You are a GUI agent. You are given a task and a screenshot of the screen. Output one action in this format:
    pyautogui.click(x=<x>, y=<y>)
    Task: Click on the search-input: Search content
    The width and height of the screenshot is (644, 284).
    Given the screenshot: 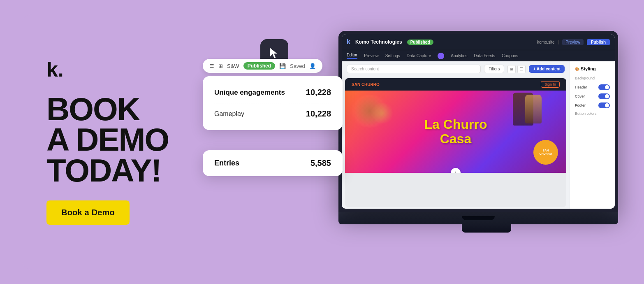 What is the action you would take?
    pyautogui.click(x=414, y=69)
    